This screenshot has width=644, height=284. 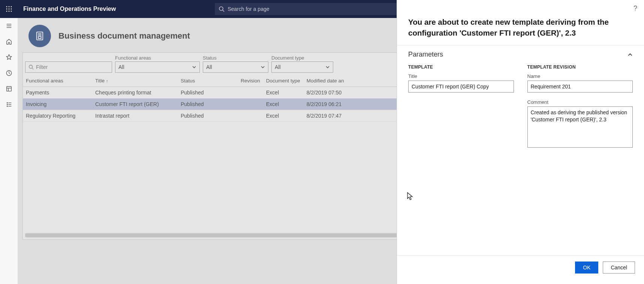 What do you see at coordinates (42, 67) in the screenshot?
I see `filter-placeholder: Filter` at bounding box center [42, 67].